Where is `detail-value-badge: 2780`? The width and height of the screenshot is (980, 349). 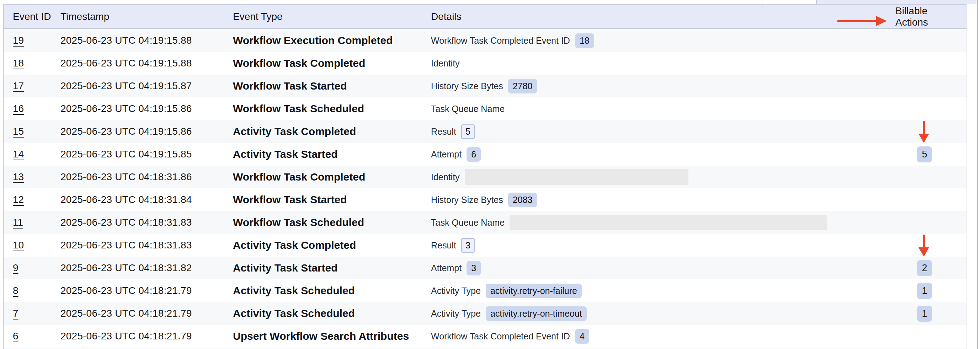
detail-value-badge: 2780 is located at coordinates (523, 86).